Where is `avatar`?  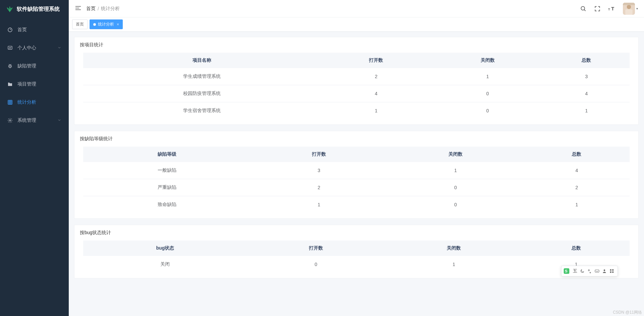 avatar is located at coordinates (629, 9).